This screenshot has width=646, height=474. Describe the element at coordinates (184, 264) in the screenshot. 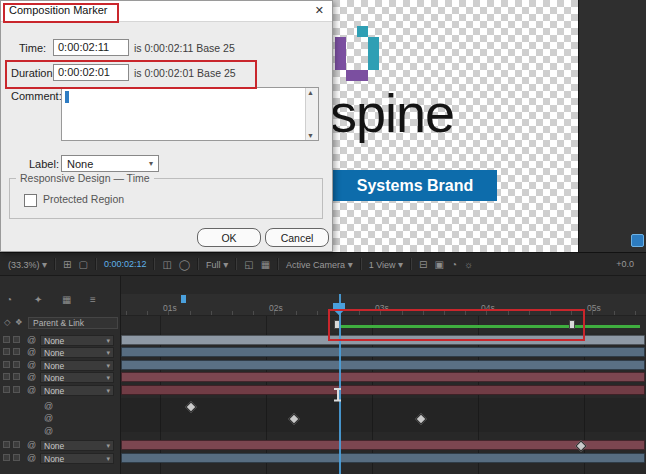

I see `show-channel-icon: ◯` at that location.